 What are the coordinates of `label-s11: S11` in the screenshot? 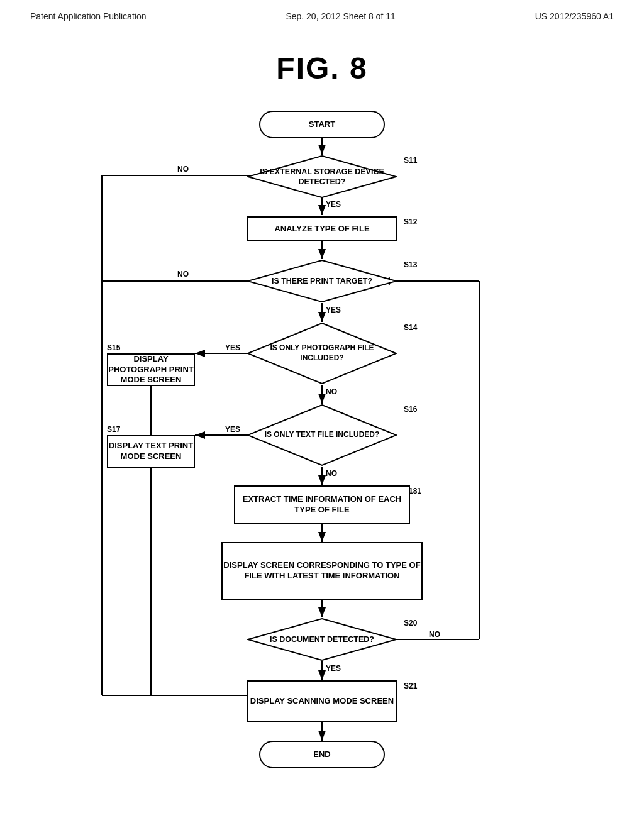 It's located at (410, 160).